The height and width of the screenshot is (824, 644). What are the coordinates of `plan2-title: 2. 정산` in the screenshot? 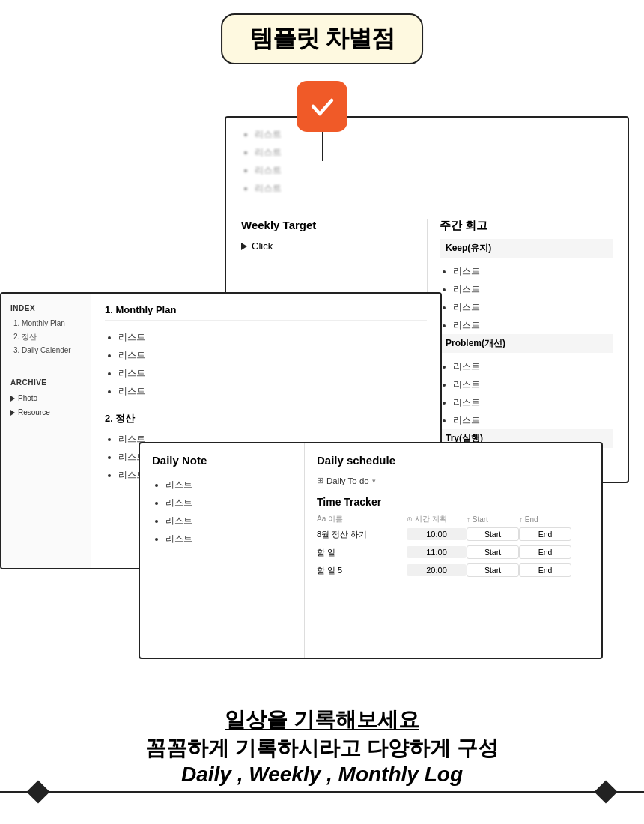 It's located at (266, 419).